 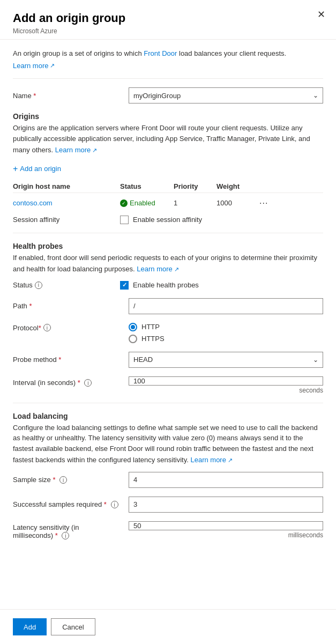 What do you see at coordinates (166, 285) in the screenshot?
I see `health-probes-checkbox-label: Enable health probes` at bounding box center [166, 285].